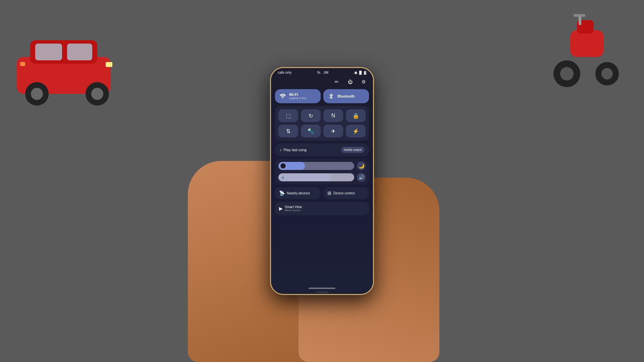 This screenshot has width=644, height=362. What do you see at coordinates (288, 116) in the screenshot?
I see `screenshot-tile: ⬚` at bounding box center [288, 116].